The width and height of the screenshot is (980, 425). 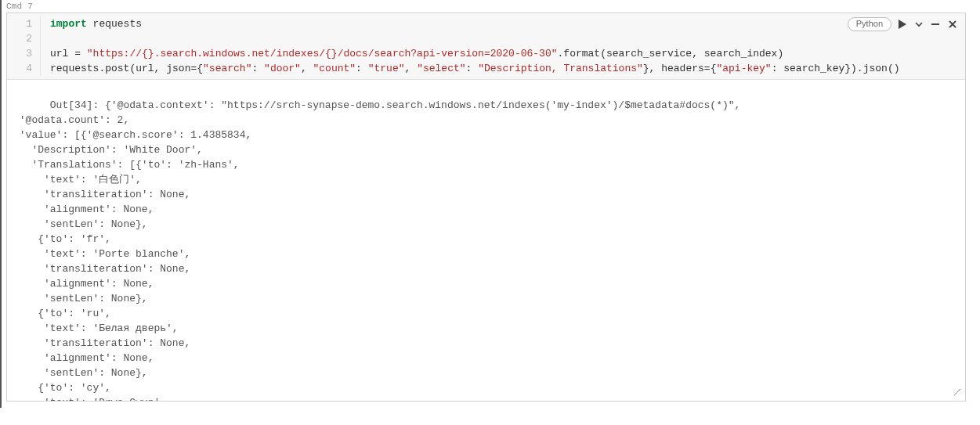 I want to click on minimize-icon, so click(x=935, y=24).